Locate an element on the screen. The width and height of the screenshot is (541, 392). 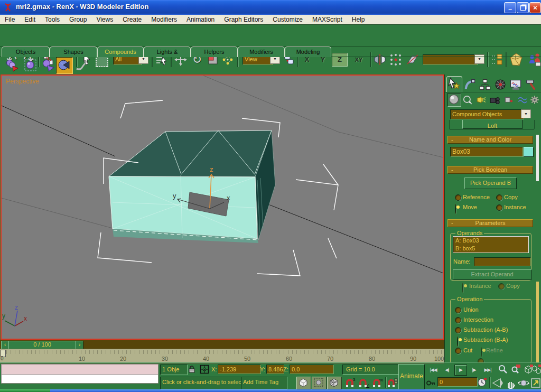
object-color-swatch is located at coordinates (528, 152).